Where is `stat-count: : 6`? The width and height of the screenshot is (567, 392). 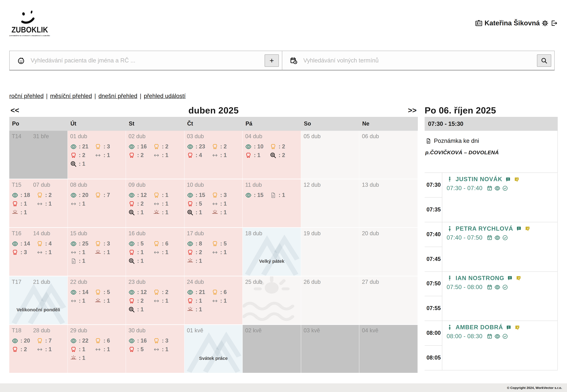
stat-count: : 6 is located at coordinates (165, 244).